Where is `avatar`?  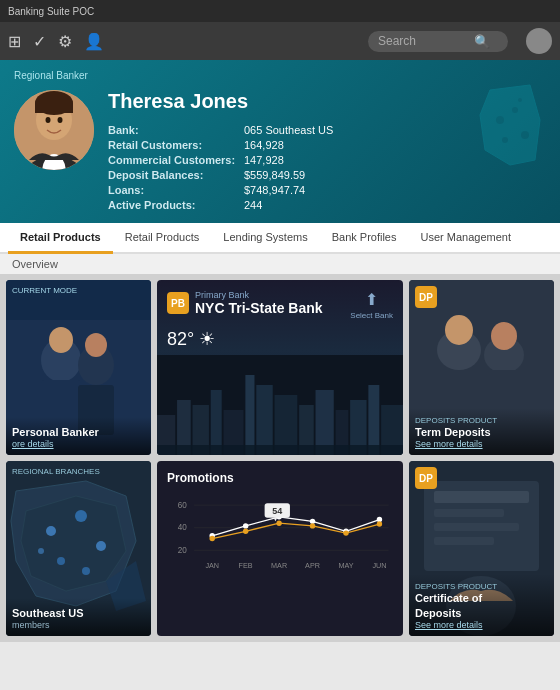 avatar is located at coordinates (539, 41).